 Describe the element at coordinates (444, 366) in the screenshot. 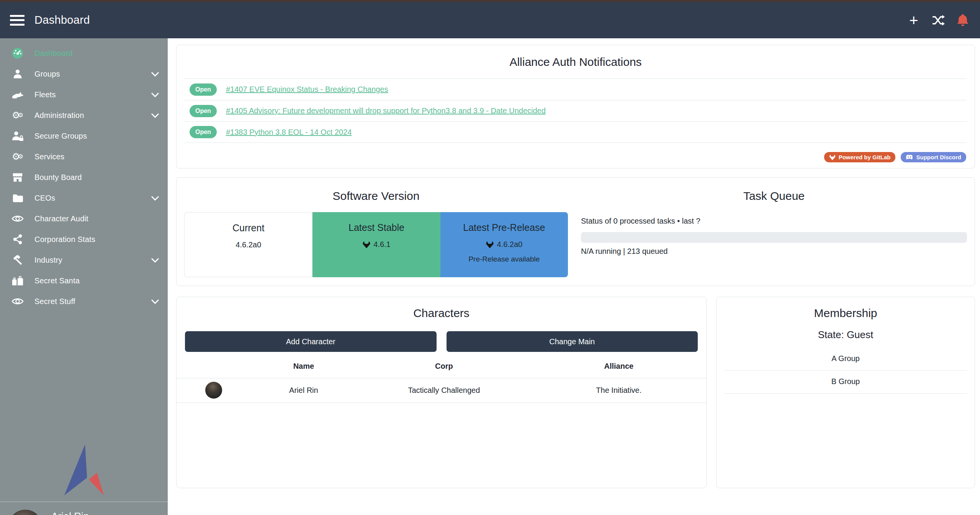

I see `corp-column-header: Corp` at that location.